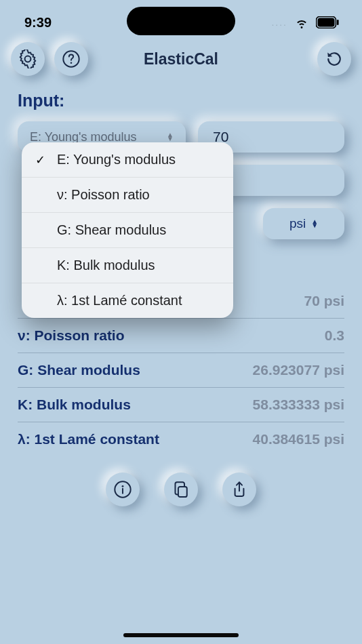 The image size is (362, 644). What do you see at coordinates (28, 59) in the screenshot?
I see `settings-button` at bounding box center [28, 59].